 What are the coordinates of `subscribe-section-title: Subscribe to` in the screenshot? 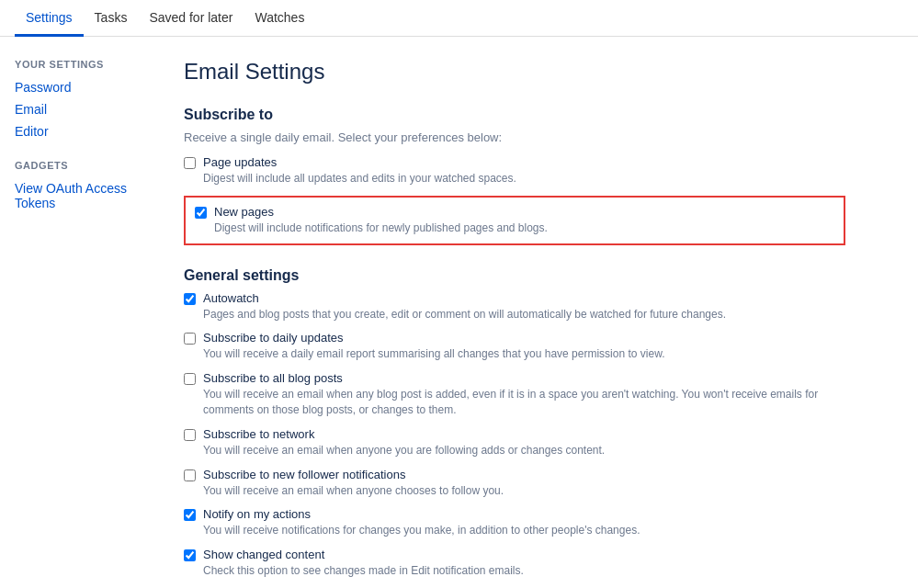 It's located at (515, 115).